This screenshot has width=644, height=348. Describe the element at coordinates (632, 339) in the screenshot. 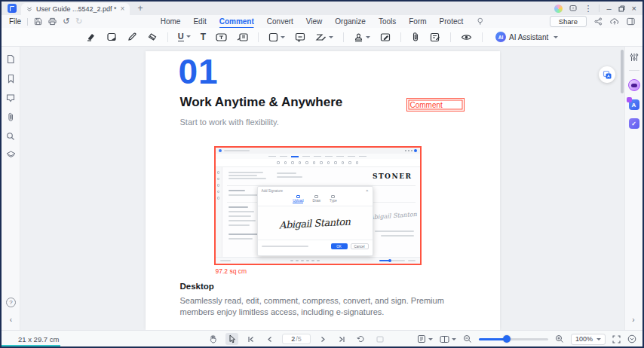

I see `collapse-statusbar-button` at that location.